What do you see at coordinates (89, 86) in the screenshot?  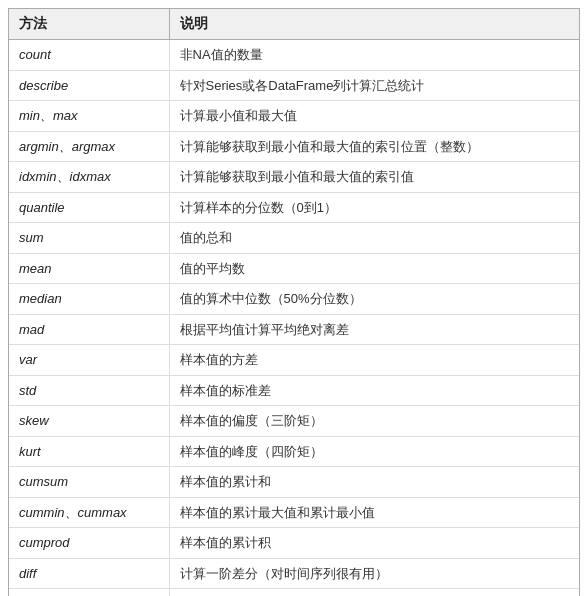 I see `method-cell: describe` at bounding box center [89, 86].